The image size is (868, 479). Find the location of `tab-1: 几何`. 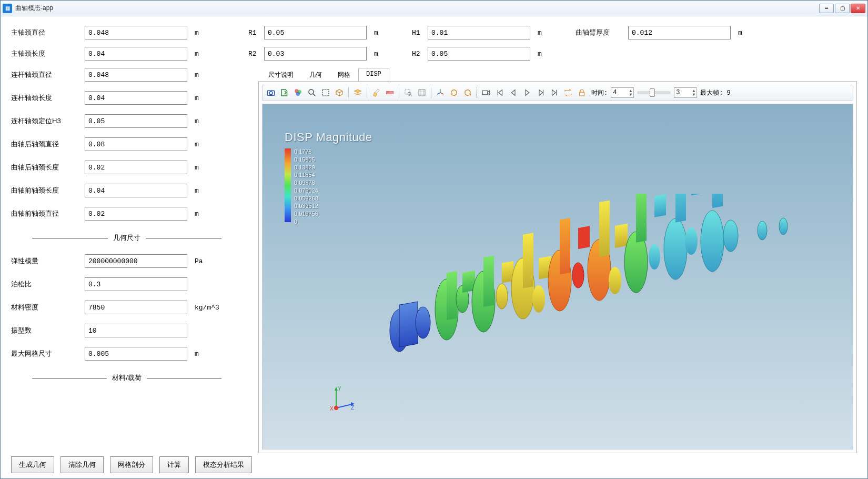

tab-1: 几何 is located at coordinates (316, 75).